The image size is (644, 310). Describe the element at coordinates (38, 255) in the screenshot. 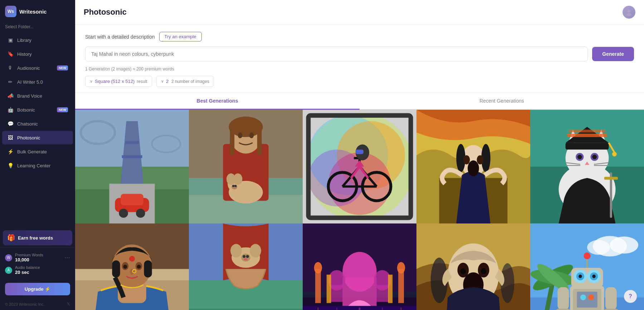

I see `premium-words-label: Premium Words` at that location.